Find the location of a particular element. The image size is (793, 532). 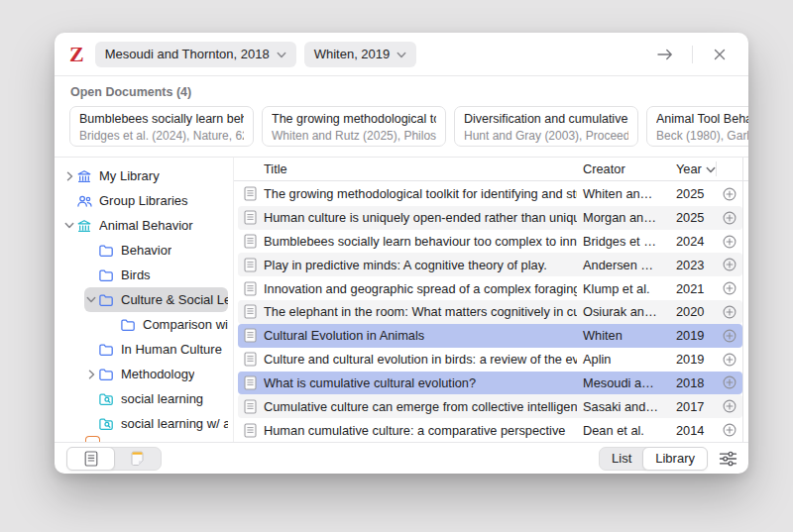

row-creator: Sasaki and… is located at coordinates (623, 406).